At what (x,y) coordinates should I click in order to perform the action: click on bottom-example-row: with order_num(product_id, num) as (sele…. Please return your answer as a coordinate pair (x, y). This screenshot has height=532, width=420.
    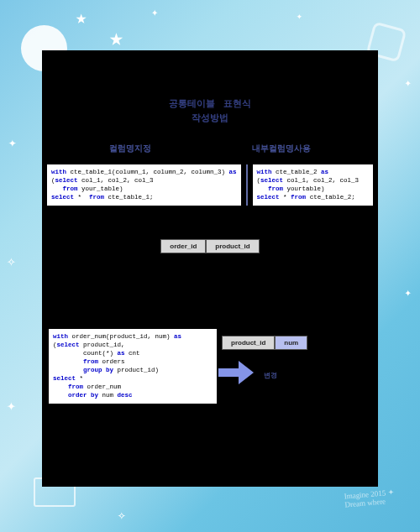
    Looking at the image, I should click on (210, 366).